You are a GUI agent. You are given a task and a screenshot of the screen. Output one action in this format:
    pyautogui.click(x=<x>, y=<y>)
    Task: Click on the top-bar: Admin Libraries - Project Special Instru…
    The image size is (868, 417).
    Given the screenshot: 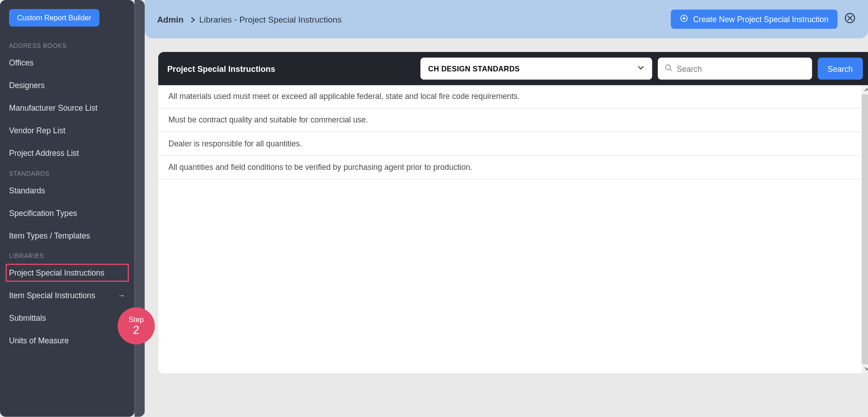 What is the action you would take?
    pyautogui.click(x=506, y=19)
    